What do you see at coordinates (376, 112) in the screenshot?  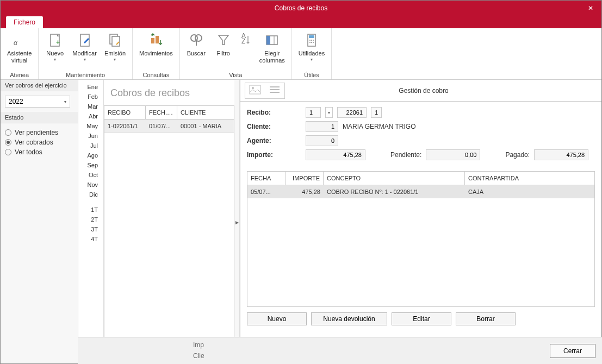 I see `recibo-suffix-input` at bounding box center [376, 112].